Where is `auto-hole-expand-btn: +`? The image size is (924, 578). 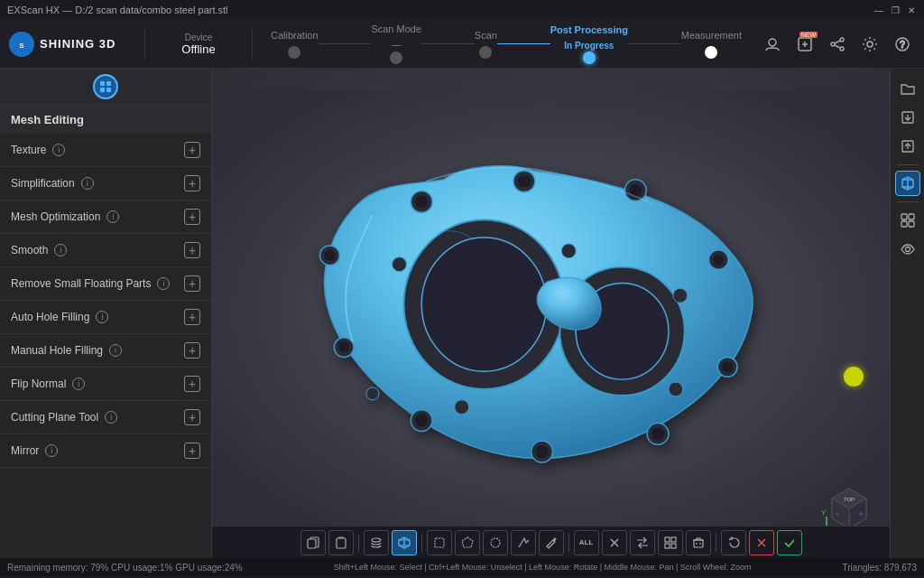
auto-hole-expand-btn: + is located at coordinates (192, 317).